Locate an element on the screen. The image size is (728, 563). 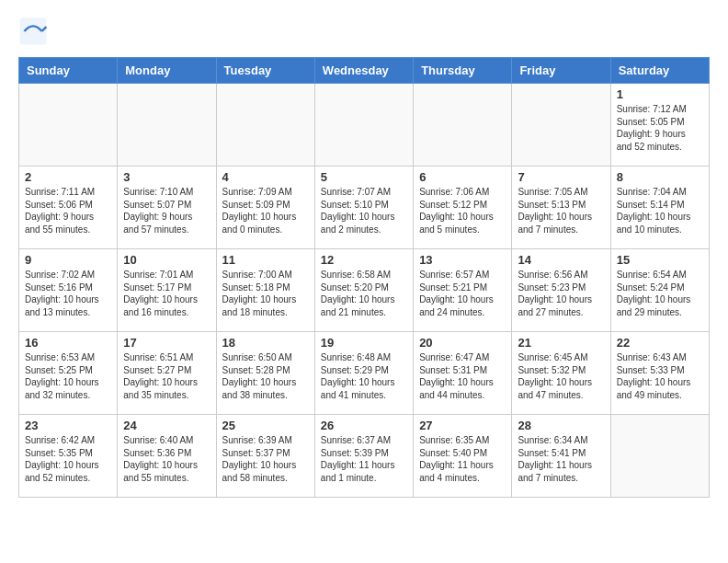
calendar-cell: 22Sunrise: 6:43 AM Sunset: 5:33 PM Dayli… is located at coordinates (660, 373).